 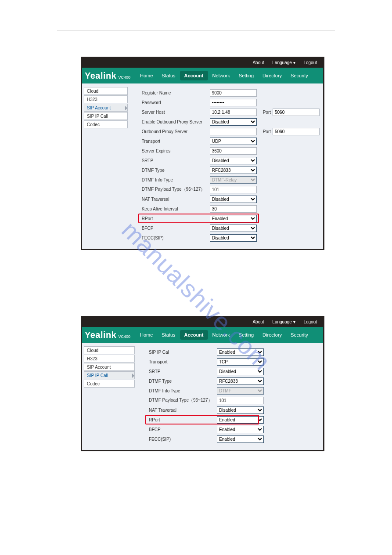 What do you see at coordinates (241, 391) in the screenshot?
I see `dtmf-info-type-select: DTMF` at bounding box center [241, 391].